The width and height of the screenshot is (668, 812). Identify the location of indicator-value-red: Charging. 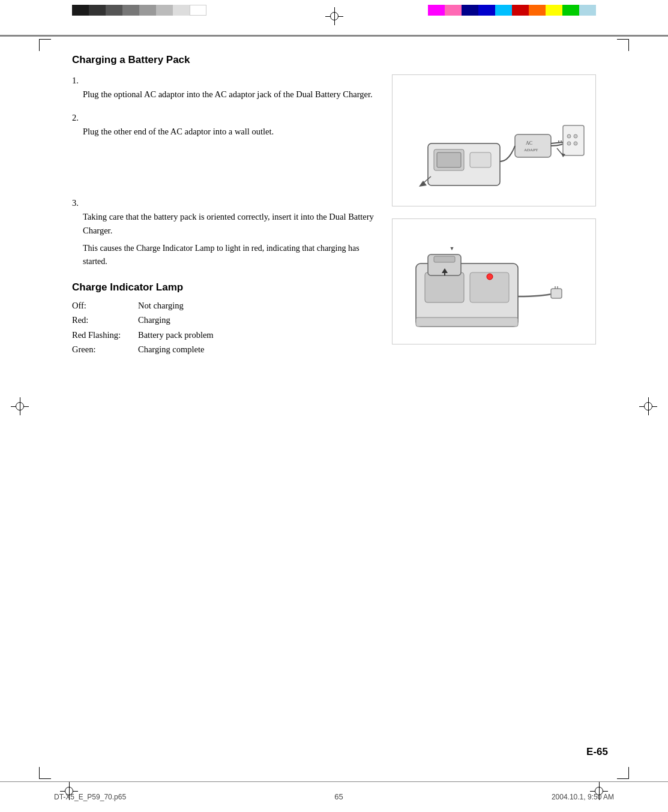
(154, 320).